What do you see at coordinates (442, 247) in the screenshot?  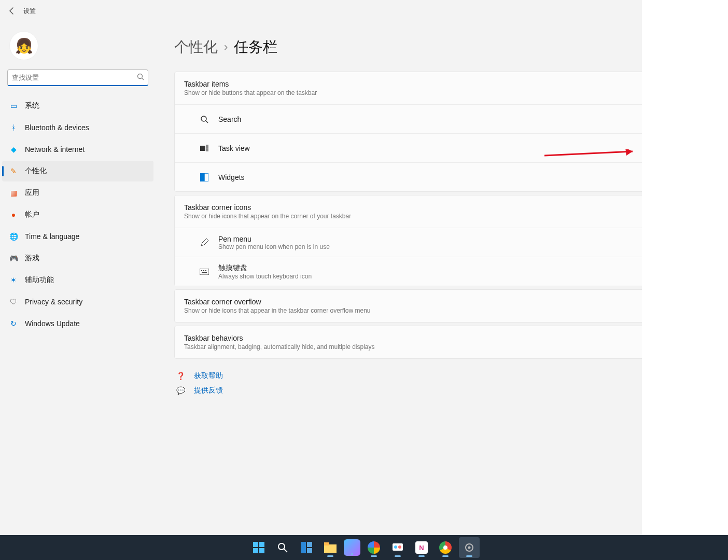 I see `item-sublabel: Show pen menu icon when pen is in use` at bounding box center [442, 247].